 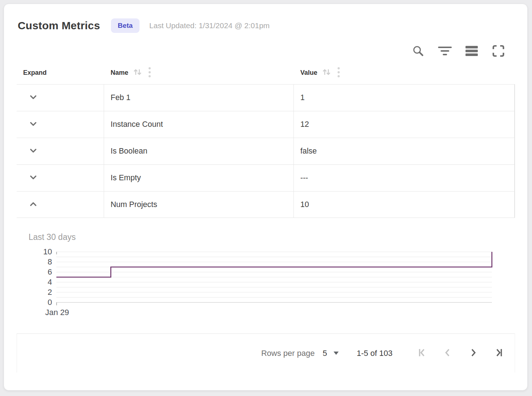 I want to click on chevron-up-icon, so click(x=33, y=205).